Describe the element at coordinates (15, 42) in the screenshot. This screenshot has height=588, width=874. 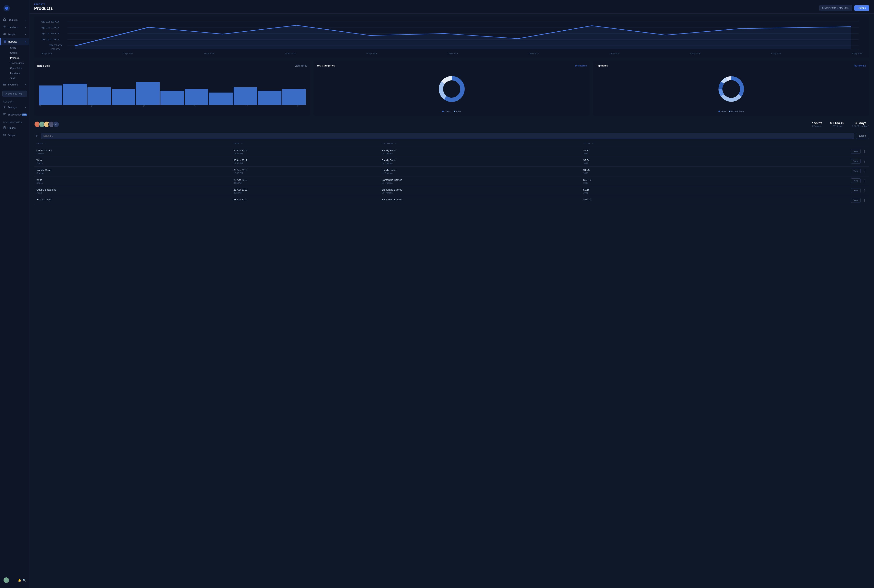
I see `sidebar-item-reports: Reports ▴` at that location.